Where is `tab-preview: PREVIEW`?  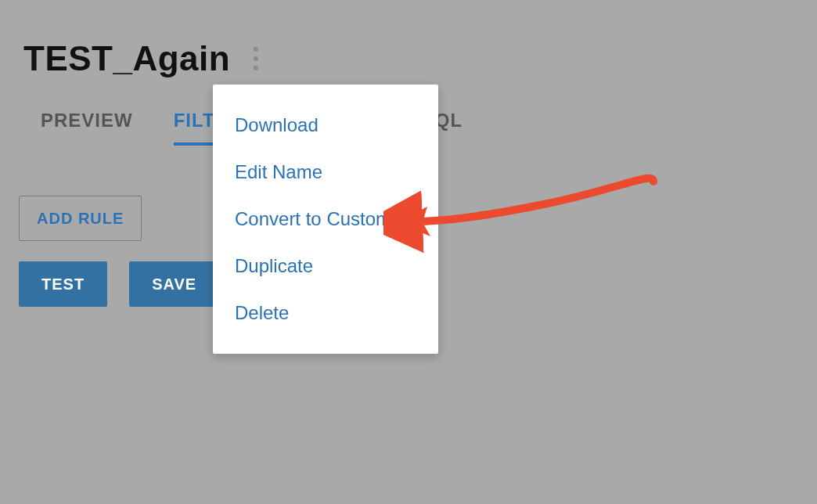 tab-preview: PREVIEW is located at coordinates (87, 128).